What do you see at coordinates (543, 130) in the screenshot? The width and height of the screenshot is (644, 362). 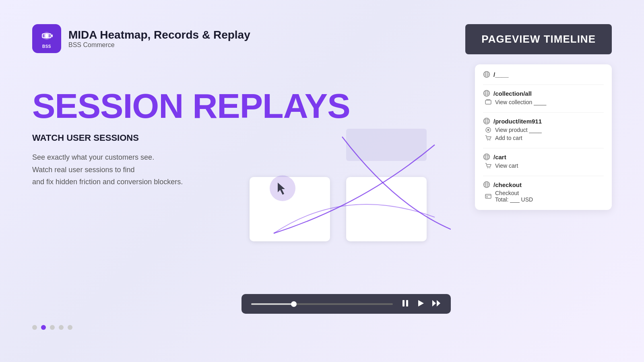 I see `timeline-sub-view-product: View product ____` at bounding box center [543, 130].